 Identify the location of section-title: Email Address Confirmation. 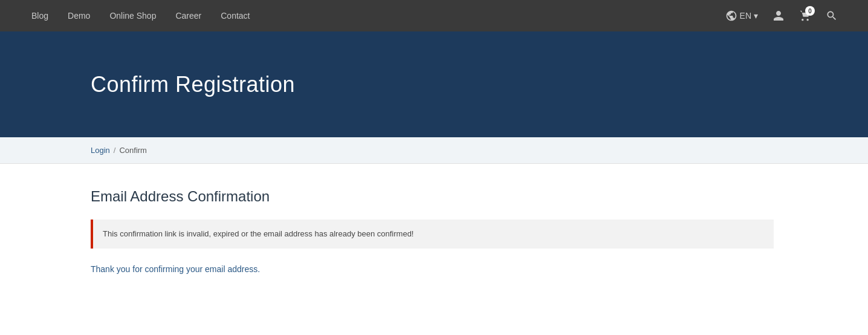
(434, 197).